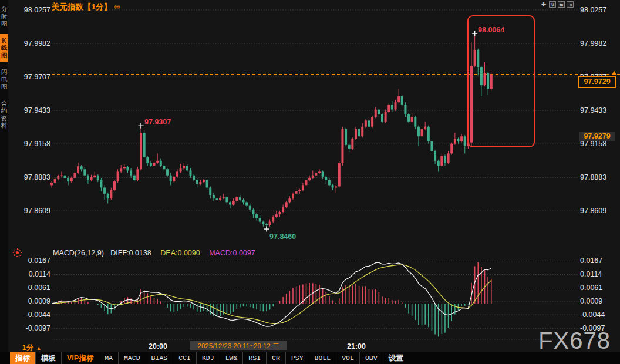  Describe the element at coordinates (356, 346) in the screenshot. I see `time-tick-2100: 21:00` at that location.